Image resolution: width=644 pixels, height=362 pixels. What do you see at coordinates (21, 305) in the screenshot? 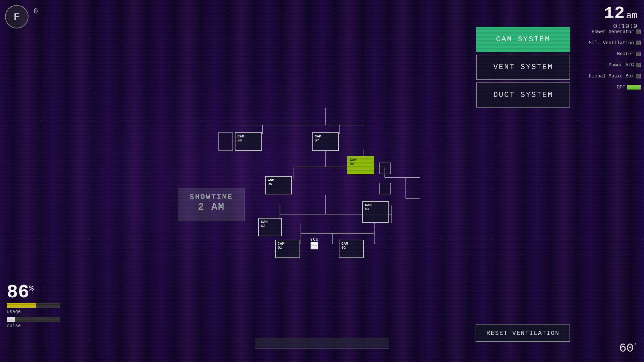
I see `usage-bar-fill` at bounding box center [21, 305].